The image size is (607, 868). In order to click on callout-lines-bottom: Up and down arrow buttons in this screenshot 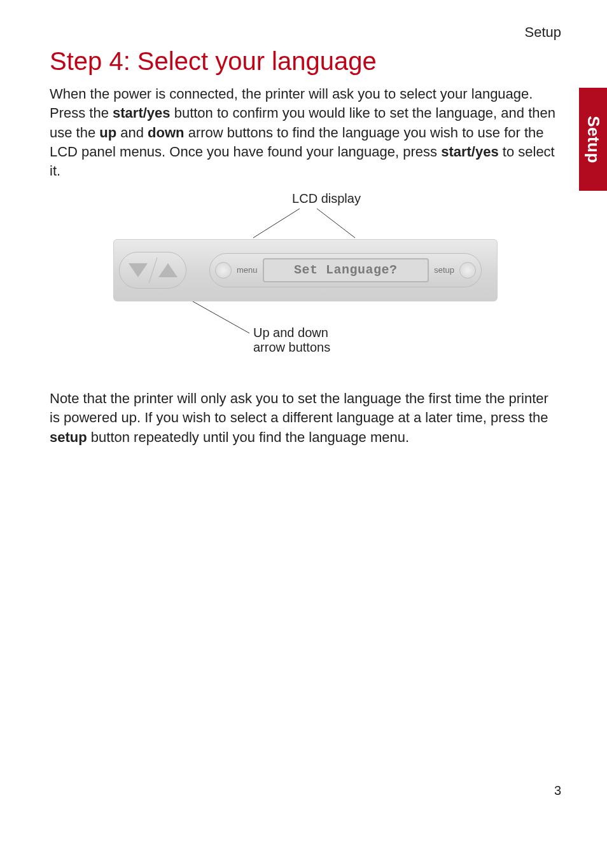, I will do `click(305, 327)`.